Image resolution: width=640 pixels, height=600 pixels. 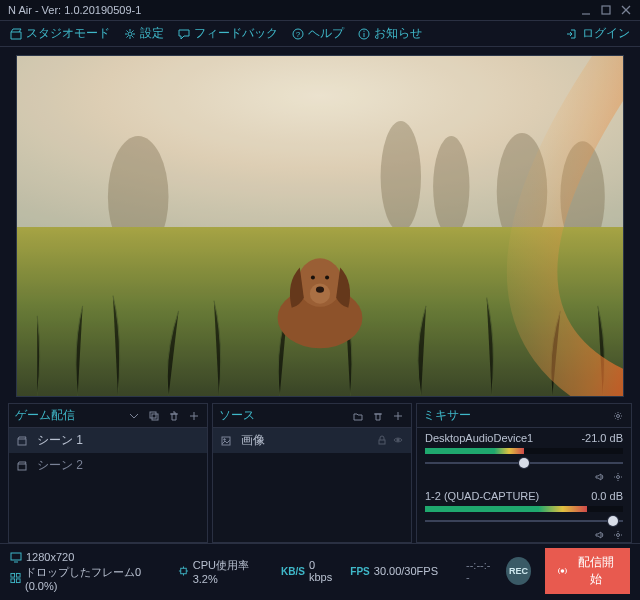 What do you see at coordinates (60, 440) in the screenshot?
I see `scene-item-label: シーン 1` at bounding box center [60, 440].